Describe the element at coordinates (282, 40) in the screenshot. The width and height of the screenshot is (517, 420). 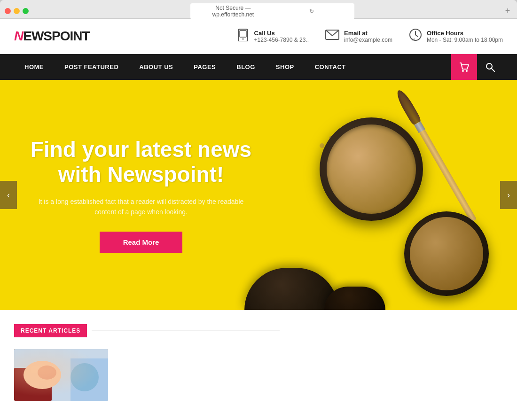
I see `call-value: +123-456-7890 & 23..` at that location.